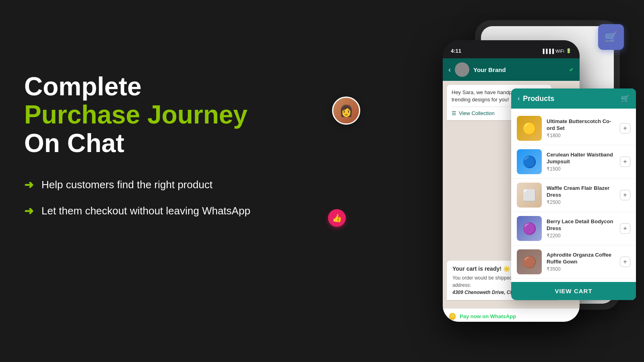 The image size is (644, 362). What do you see at coordinates (146, 211) in the screenshot?
I see `feature-text-2: Let them checkout without leaving WhatsA…` at bounding box center [146, 211].